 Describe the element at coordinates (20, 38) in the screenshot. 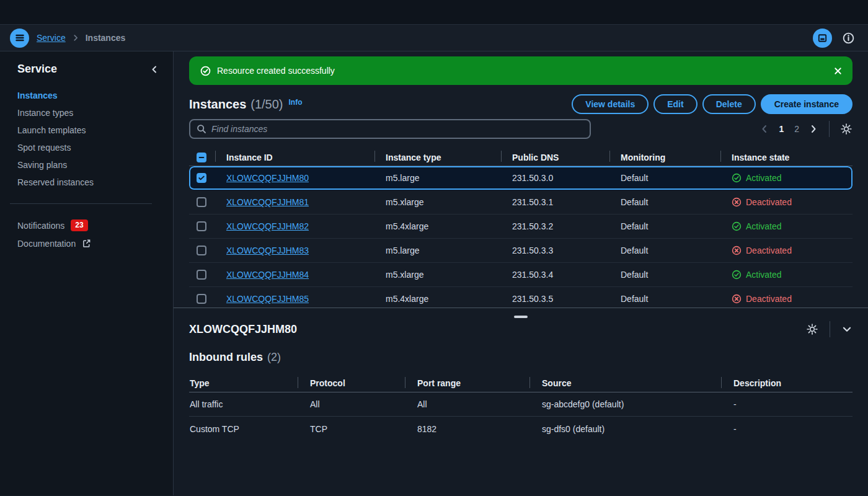

I see `menu-button` at that location.